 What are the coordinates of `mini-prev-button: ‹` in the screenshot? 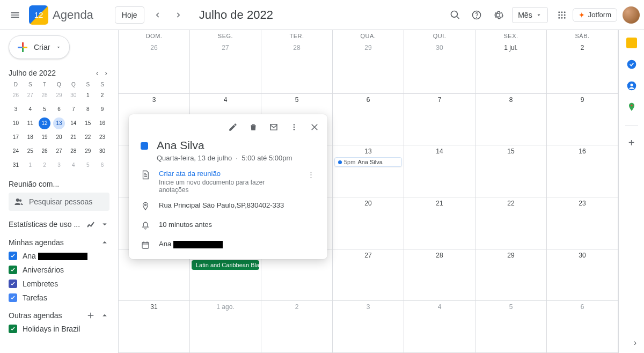 It's located at (98, 73).